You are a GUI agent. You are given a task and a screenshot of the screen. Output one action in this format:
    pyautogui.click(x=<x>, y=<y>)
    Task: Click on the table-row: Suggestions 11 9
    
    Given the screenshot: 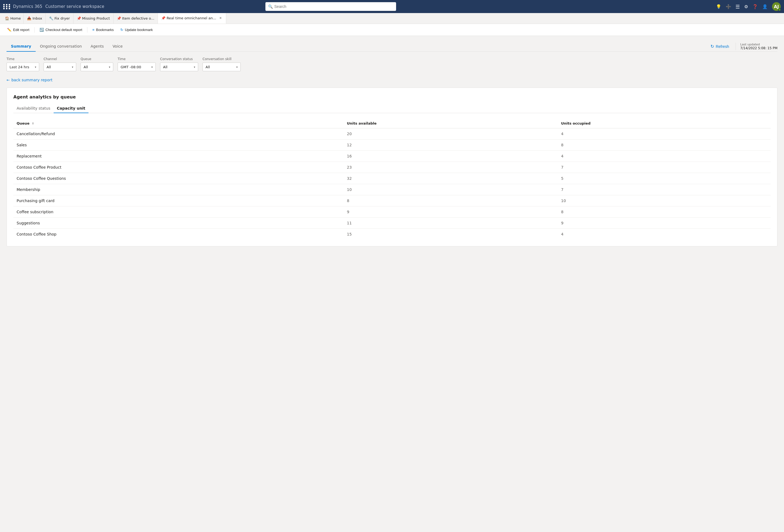 What is the action you would take?
    pyautogui.click(x=392, y=223)
    